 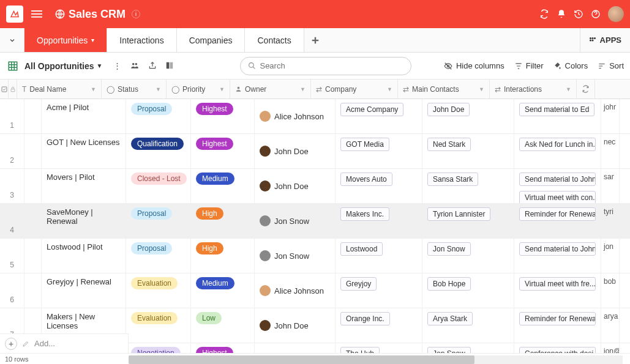 What do you see at coordinates (557, 110) in the screenshot?
I see `interaction-chip: Send material to Ed` at bounding box center [557, 110].